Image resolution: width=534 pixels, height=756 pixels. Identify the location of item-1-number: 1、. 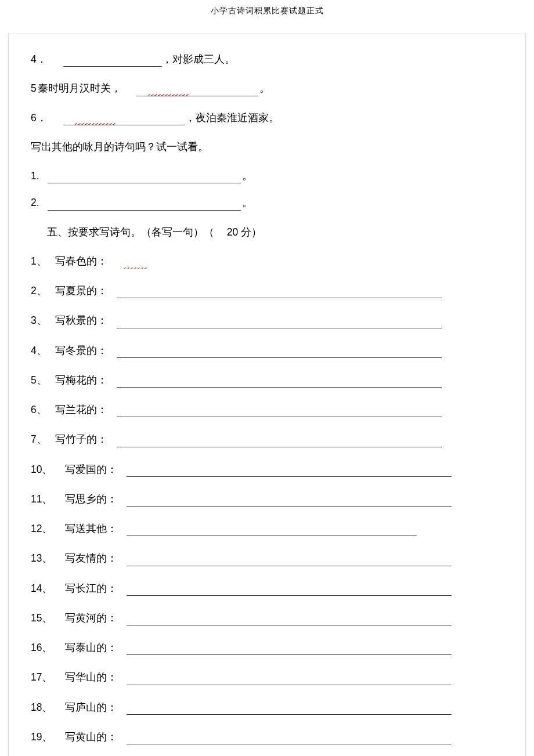
(39, 261).